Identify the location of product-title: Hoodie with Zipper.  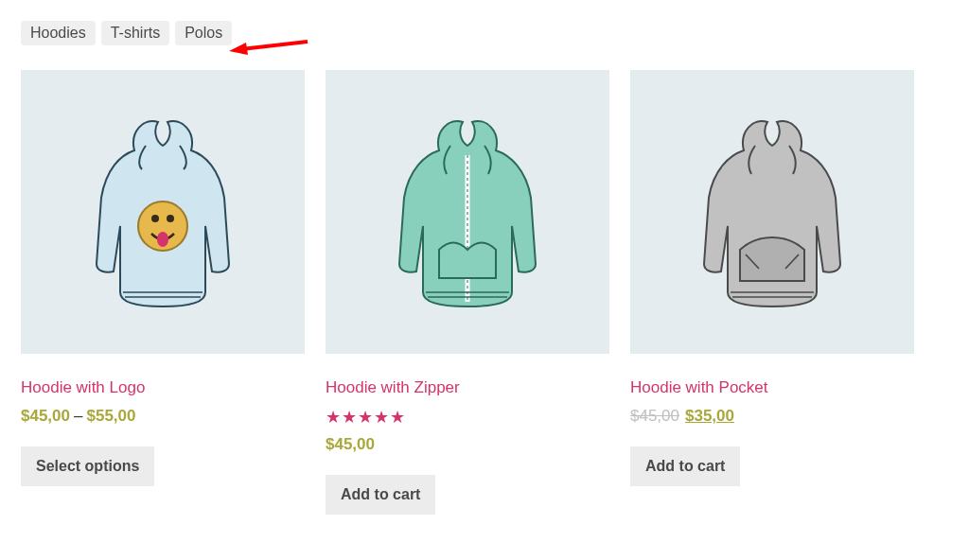
(467, 388).